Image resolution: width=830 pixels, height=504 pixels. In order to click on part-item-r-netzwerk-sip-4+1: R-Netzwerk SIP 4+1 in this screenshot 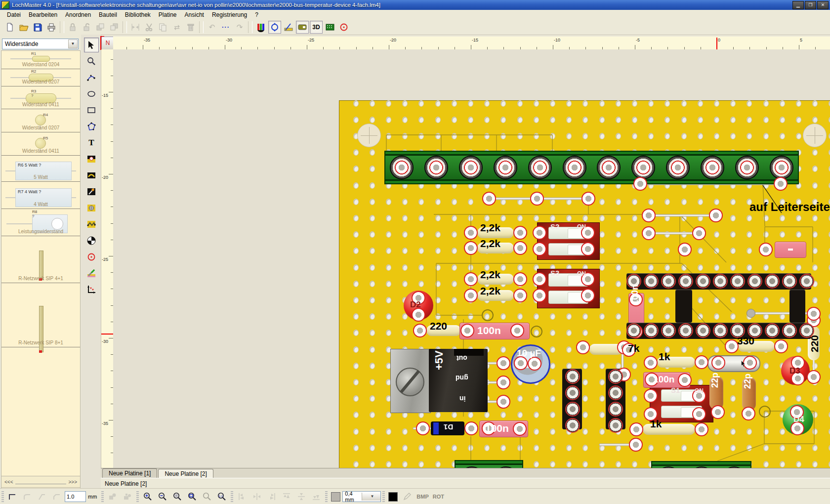, I will do `click(41, 260)`.